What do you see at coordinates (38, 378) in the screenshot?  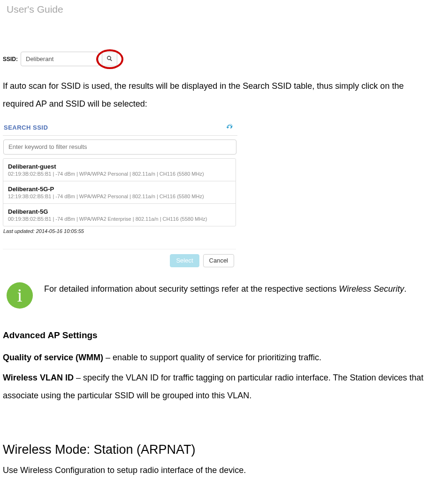 I see `vlan-label: Wireless VLAN ID` at bounding box center [38, 378].